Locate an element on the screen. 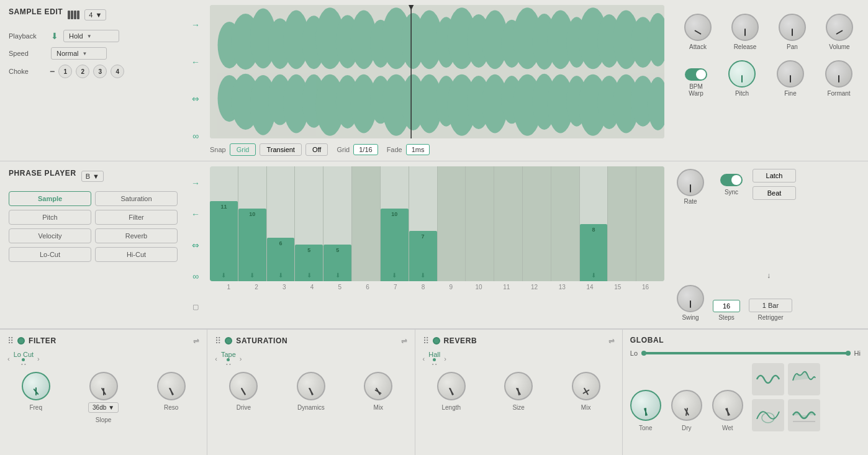 The width and height of the screenshot is (868, 455). phrase-filter-btn: Filter is located at coordinates (137, 217).